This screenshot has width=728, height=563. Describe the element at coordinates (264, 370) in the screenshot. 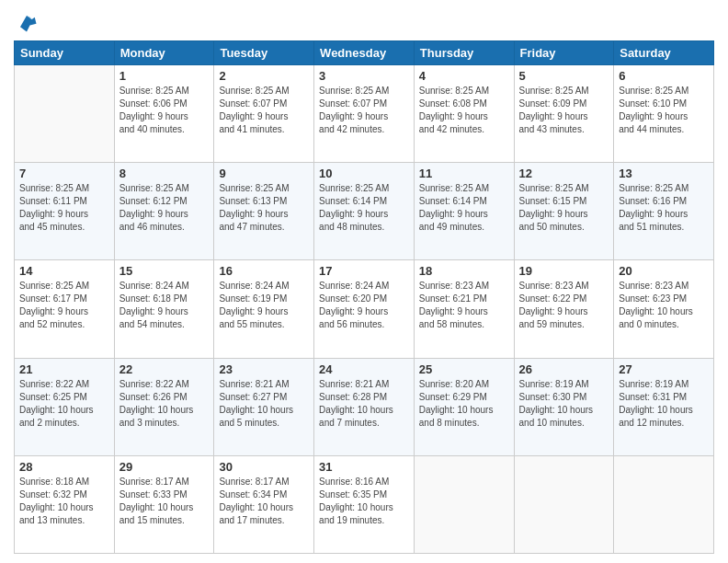

I see `day-number: 23` at that location.